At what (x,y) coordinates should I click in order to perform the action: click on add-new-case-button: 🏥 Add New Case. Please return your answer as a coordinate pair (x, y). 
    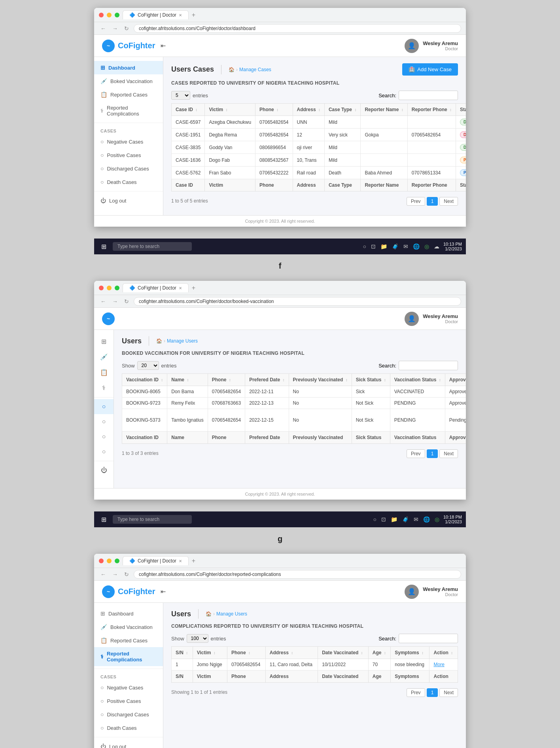
    Looking at the image, I should click on (430, 70).